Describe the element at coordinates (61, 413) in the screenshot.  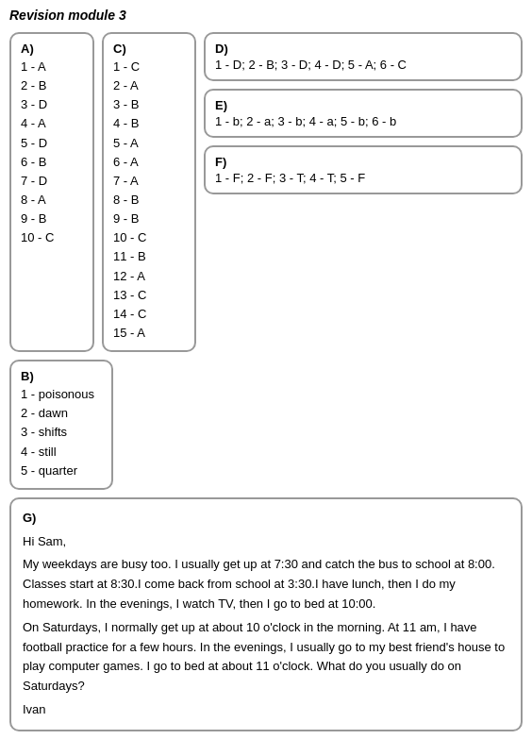
I see `panel-b-item: 2 - dawn` at that location.